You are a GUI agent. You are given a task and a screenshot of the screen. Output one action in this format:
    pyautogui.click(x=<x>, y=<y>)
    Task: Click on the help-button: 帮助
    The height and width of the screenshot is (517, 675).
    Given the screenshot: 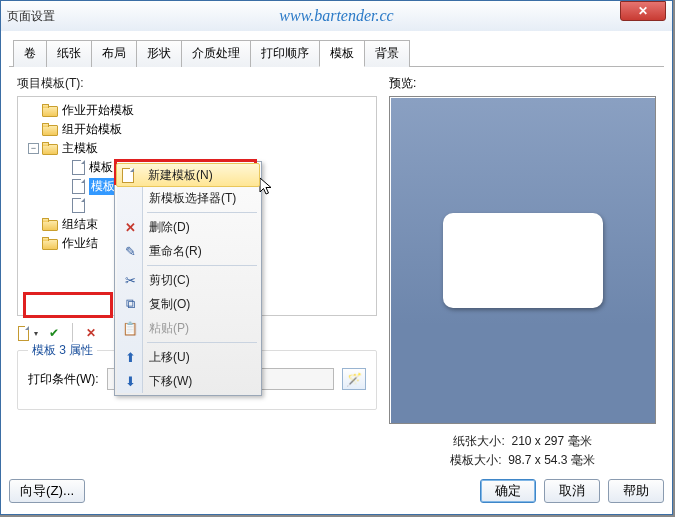 What is the action you would take?
    pyautogui.click(x=636, y=491)
    